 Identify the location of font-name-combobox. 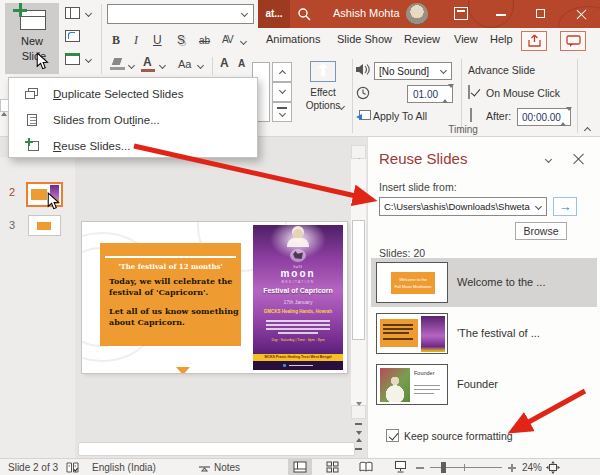
(180, 14).